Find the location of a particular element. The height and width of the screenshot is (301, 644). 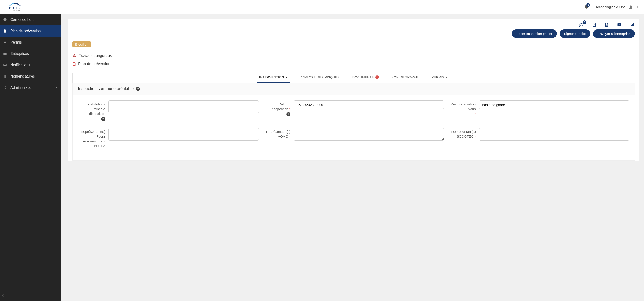

notification-count-badge: 1 is located at coordinates (588, 5).